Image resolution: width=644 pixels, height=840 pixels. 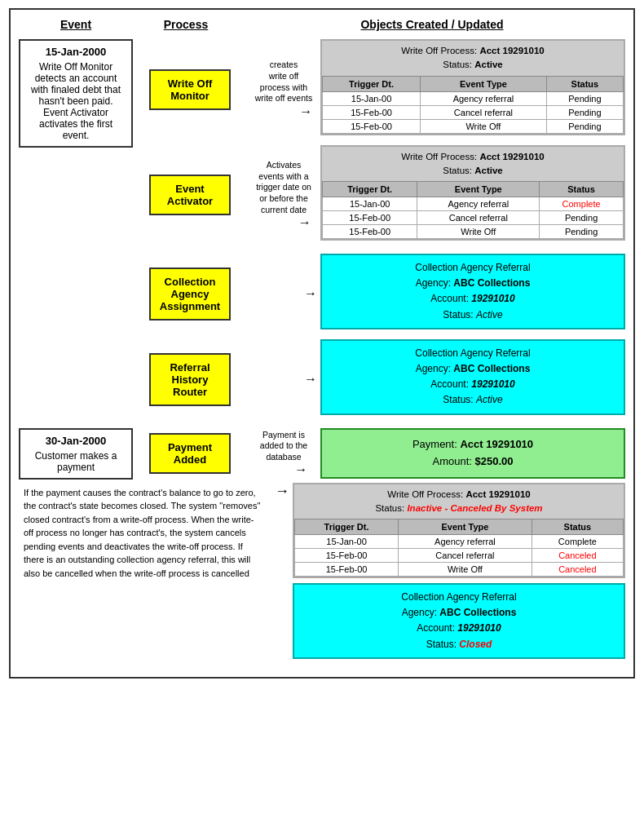 I want to click on wo-table-data-1: Trigger Dt. Event Type Status 15-Jan-00 …, so click(x=473, y=104).